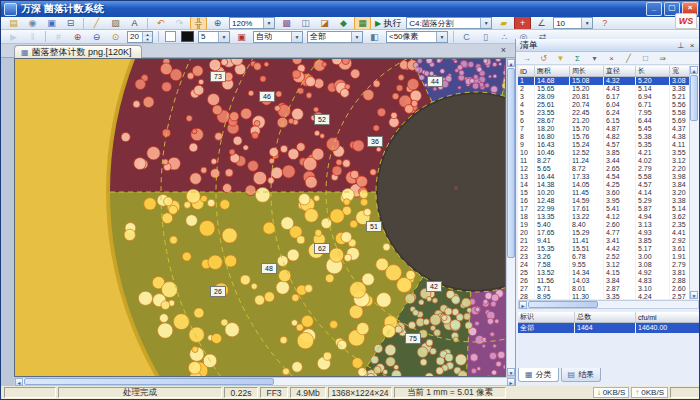 Image resolution: width=700 pixels, height=400 pixels. What do you see at coordinates (70, 24) in the screenshot?
I see `print-icon: ⊟` at bounding box center [70, 24].